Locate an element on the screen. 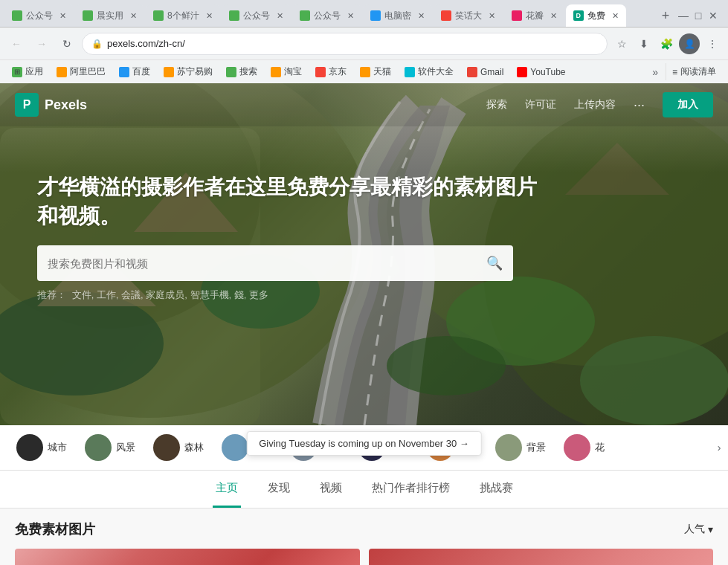 Image resolution: width=728 pixels, height=565 pixels. bookmark-star-button: ☆ is located at coordinates (622, 44).